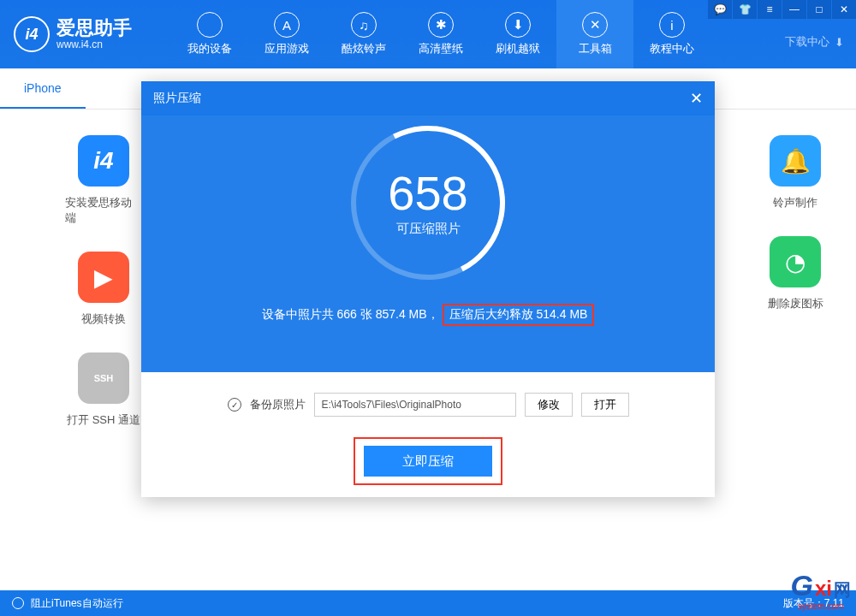 This screenshot has width=856, height=616. What do you see at coordinates (104, 378) in the screenshot?
I see `ssh-icon: SSH` at bounding box center [104, 378].